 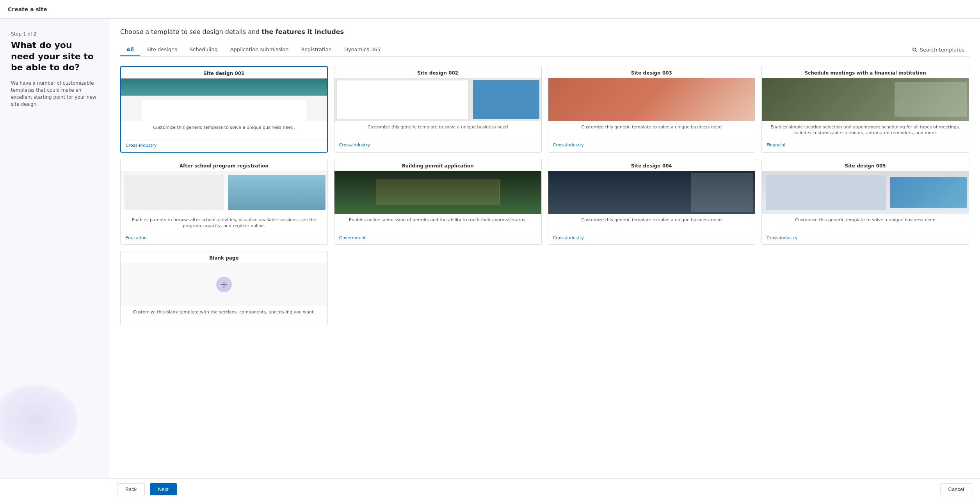 I want to click on template-card-sd004: Site design 004 Customize this generic t…, so click(x=652, y=202).